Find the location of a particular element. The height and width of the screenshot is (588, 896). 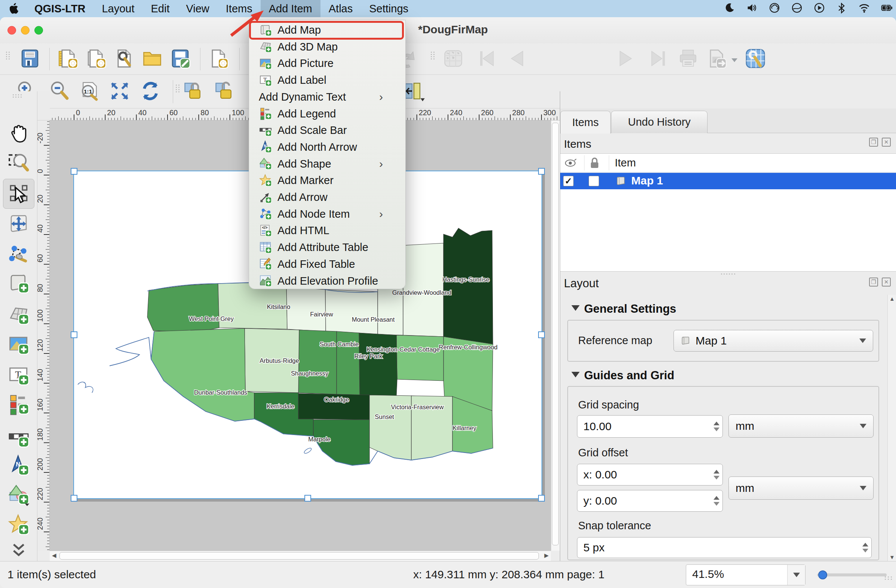

zoom-full-button is located at coordinates (120, 92).